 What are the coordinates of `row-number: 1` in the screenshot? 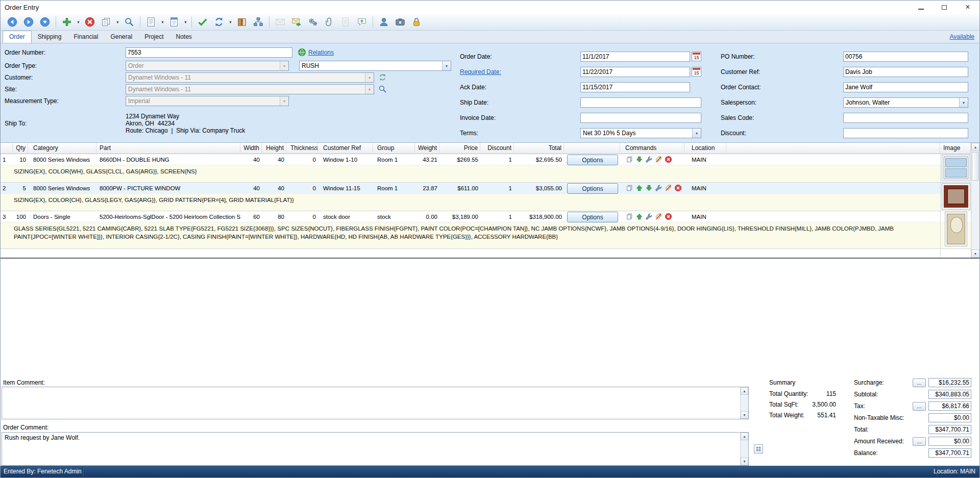 It's located at (7, 159).